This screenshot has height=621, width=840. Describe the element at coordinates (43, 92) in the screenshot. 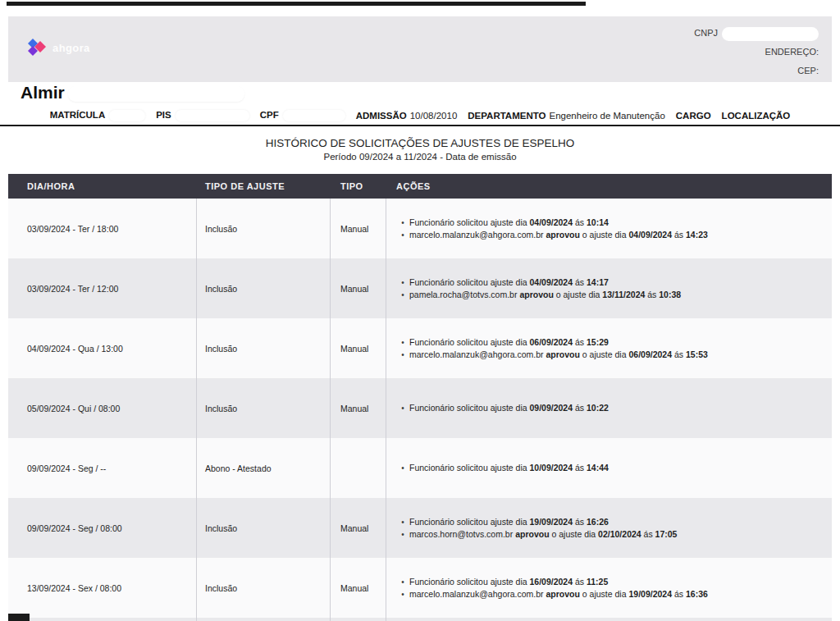

I see `employee-name-text: Almir` at that location.